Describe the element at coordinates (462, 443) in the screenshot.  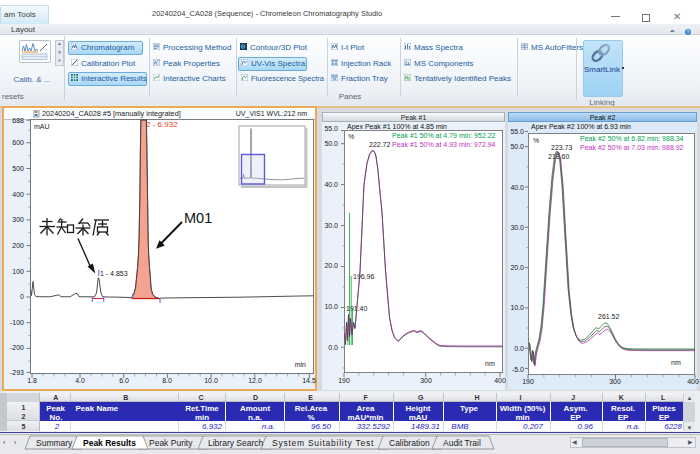
I see `svg-text: Audit Trail` at that location.